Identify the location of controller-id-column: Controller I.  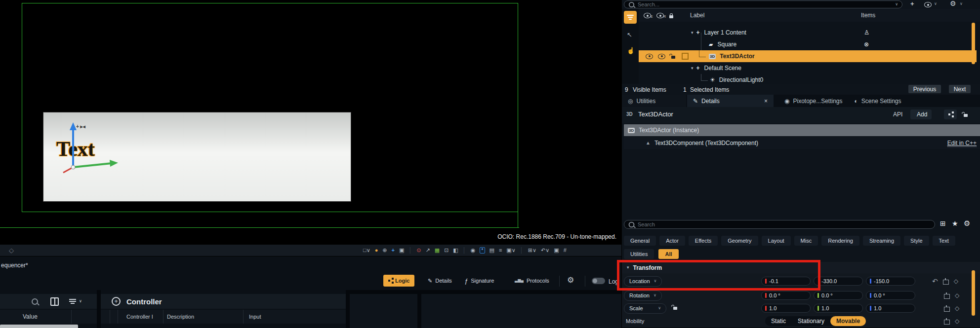
(140, 317).